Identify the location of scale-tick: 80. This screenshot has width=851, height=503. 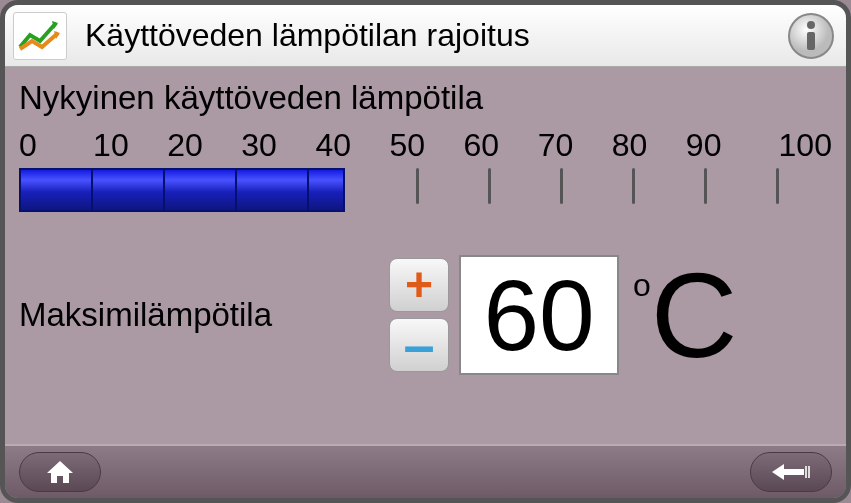
(648, 146).